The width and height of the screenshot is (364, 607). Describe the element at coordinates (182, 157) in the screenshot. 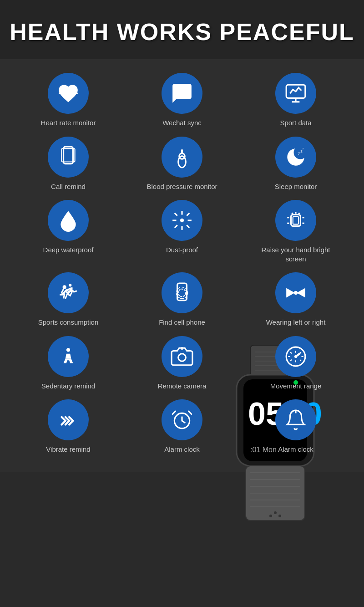

I see `blood-pressure-icon-circle` at that location.